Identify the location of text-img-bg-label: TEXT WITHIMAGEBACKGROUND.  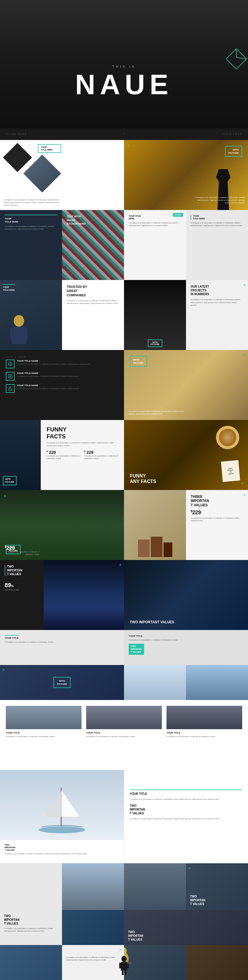
(93, 220).